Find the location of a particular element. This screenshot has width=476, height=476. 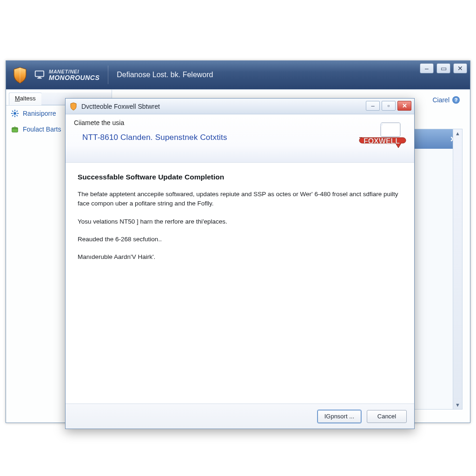

sidebar-tab: Maltess is located at coordinates (25, 99).